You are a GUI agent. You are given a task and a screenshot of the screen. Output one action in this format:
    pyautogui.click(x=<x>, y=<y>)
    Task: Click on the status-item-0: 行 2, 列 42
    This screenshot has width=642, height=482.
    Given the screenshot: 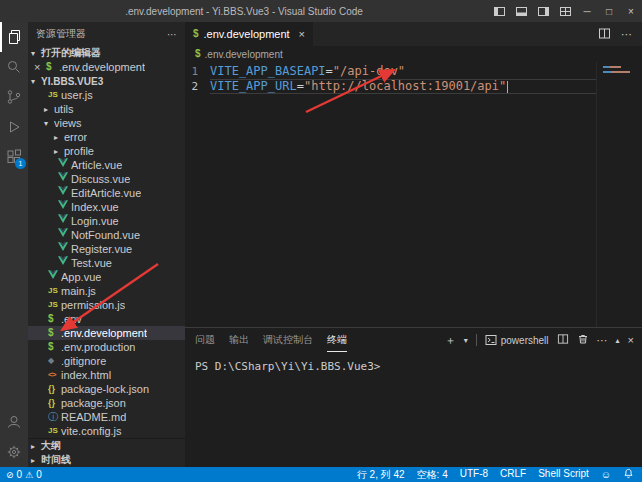 What is the action you would take?
    pyautogui.click(x=381, y=475)
    